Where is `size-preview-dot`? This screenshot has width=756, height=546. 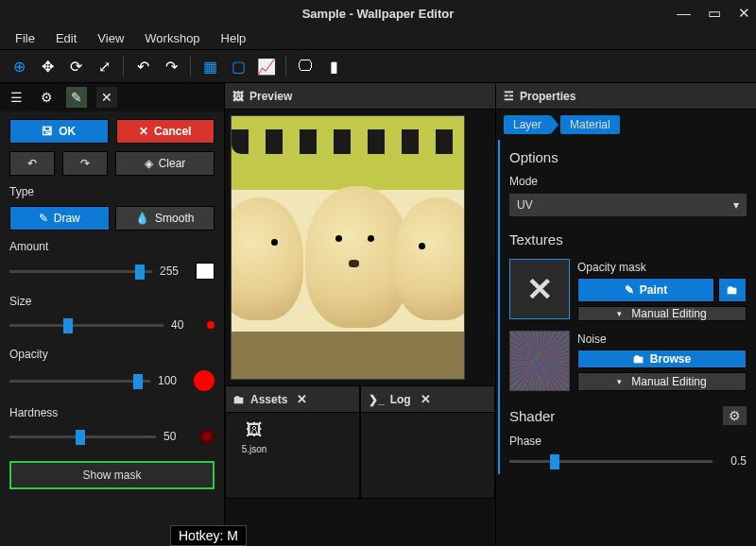
size-preview-dot is located at coordinates (211, 325).